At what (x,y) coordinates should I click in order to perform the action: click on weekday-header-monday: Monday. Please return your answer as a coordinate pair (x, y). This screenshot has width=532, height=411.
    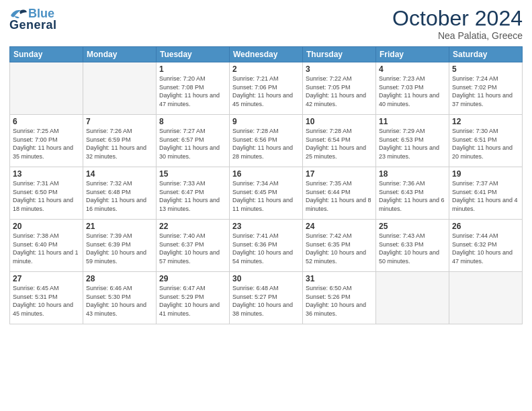
    Looking at the image, I should click on (120, 55).